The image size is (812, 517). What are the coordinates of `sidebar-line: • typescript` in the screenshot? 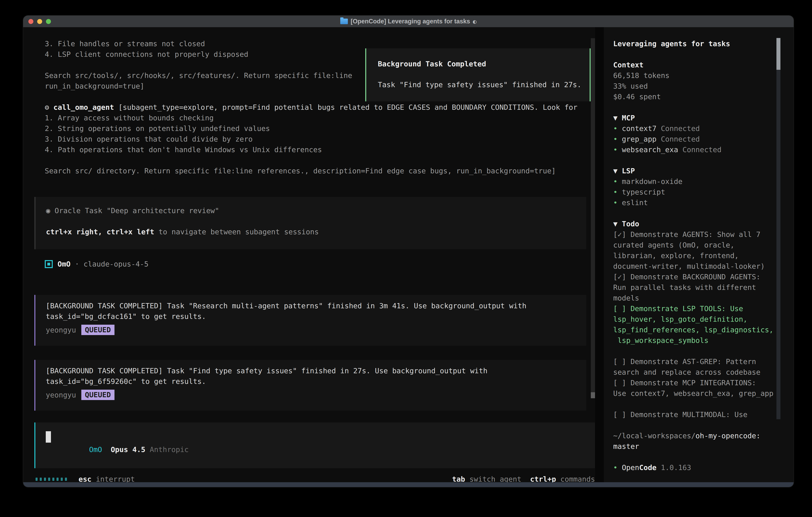 It's located at (696, 192).